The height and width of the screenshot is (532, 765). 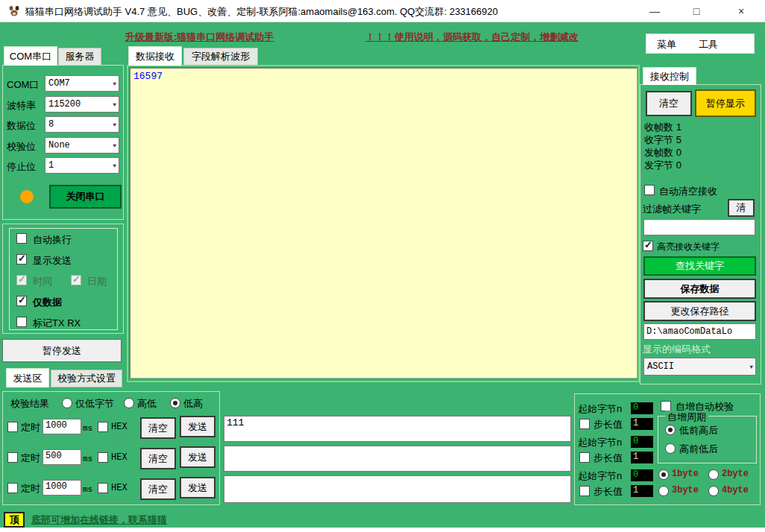 What do you see at coordinates (148, 76) in the screenshot?
I see `receive-text: 16597` at bounding box center [148, 76].